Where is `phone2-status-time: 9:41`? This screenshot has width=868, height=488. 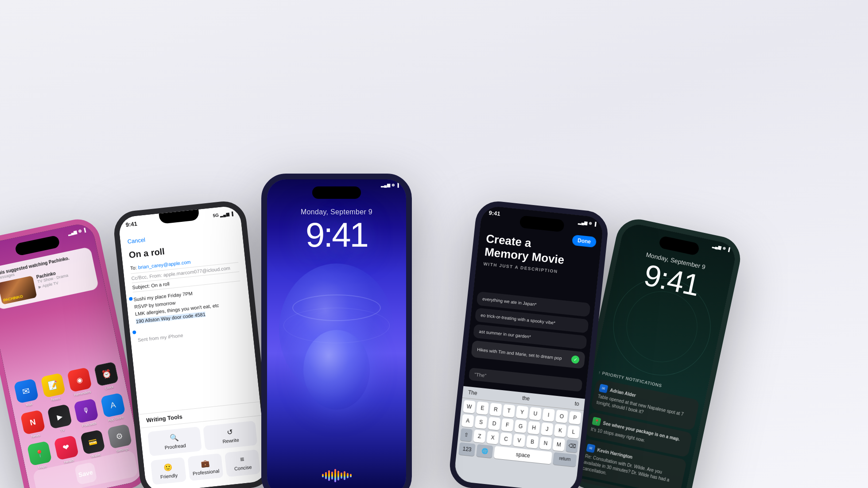
phone2-status-time: 9:41 is located at coordinates (131, 224).